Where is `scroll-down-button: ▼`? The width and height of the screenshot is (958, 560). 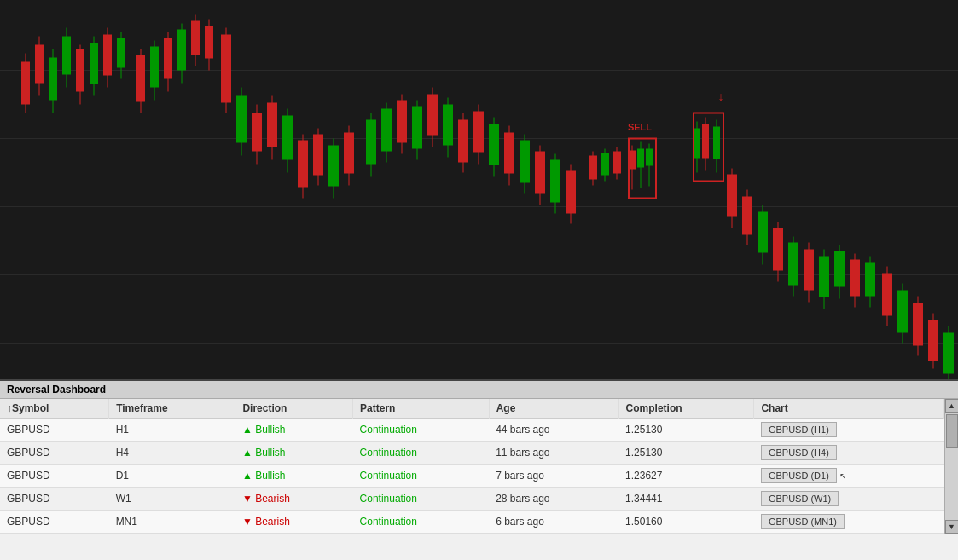
scroll-down-button: ▼ is located at coordinates (952, 527).